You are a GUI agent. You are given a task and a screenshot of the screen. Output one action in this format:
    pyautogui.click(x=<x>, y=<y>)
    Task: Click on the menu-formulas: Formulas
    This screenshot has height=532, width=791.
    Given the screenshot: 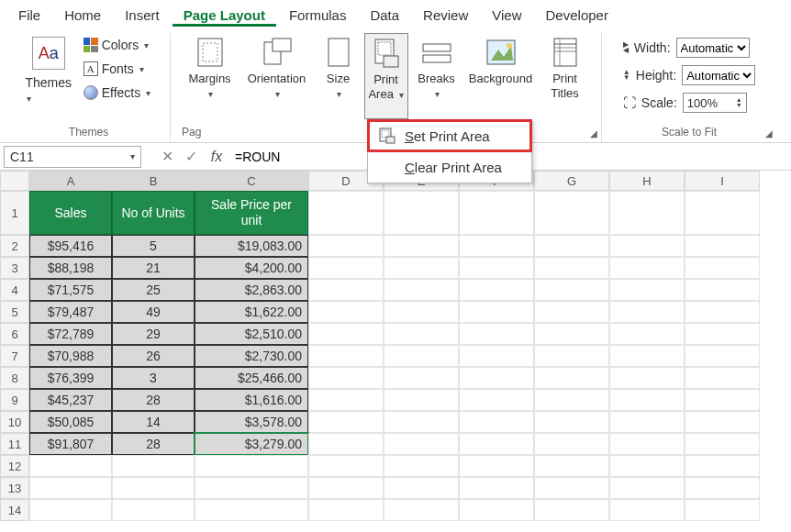 What is the action you would take?
    pyautogui.click(x=318, y=15)
    